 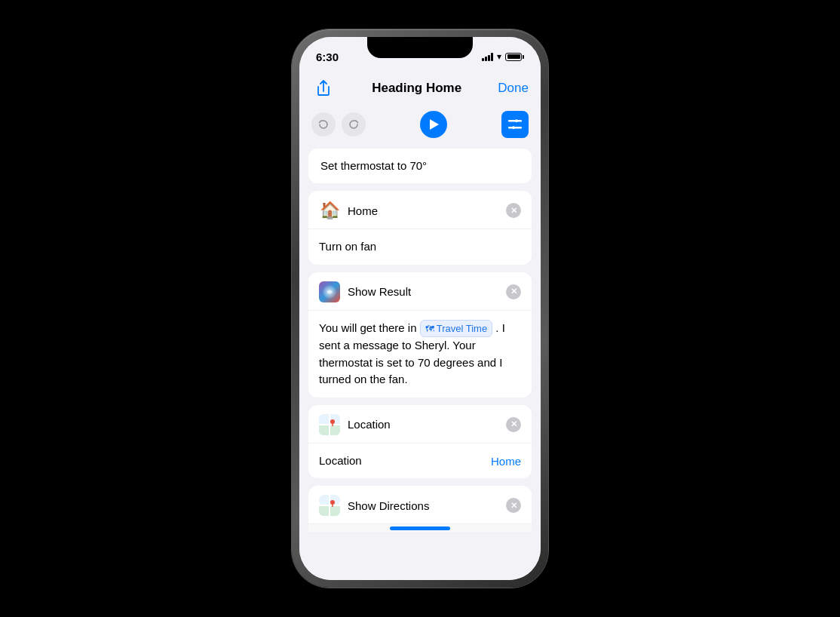 I want to click on location-label: Location, so click(x=341, y=462).